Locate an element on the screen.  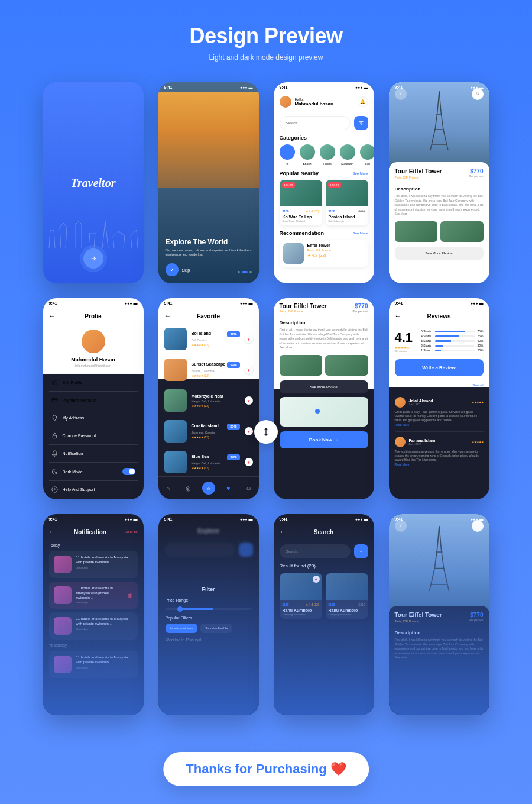
bottom-nav: ⌂◎⌕♥☺ is located at coordinates (209, 487).